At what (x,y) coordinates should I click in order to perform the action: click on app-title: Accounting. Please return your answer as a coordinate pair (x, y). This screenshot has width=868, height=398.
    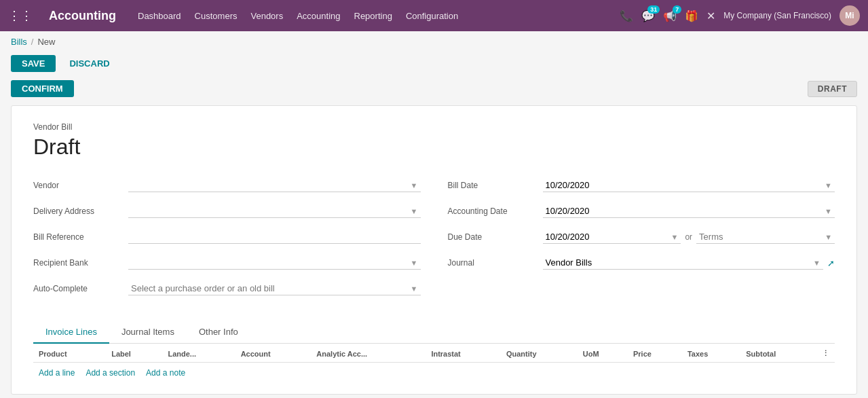
    Looking at the image, I should click on (83, 16).